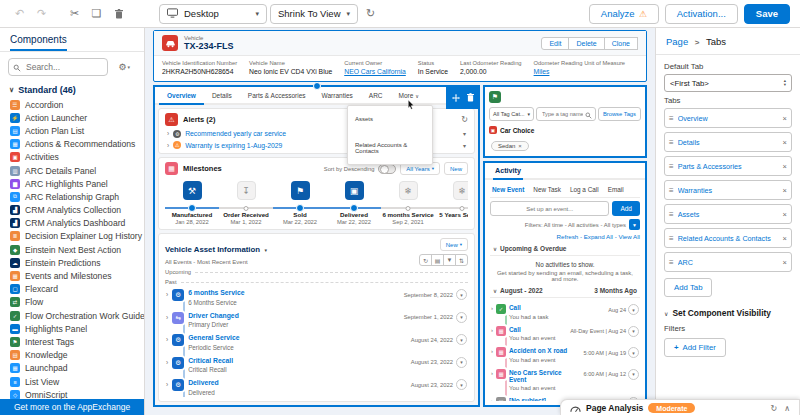 The height and width of the screenshot is (415, 800). I want to click on component-list-item: ▦ Launchpad, so click(72, 368).